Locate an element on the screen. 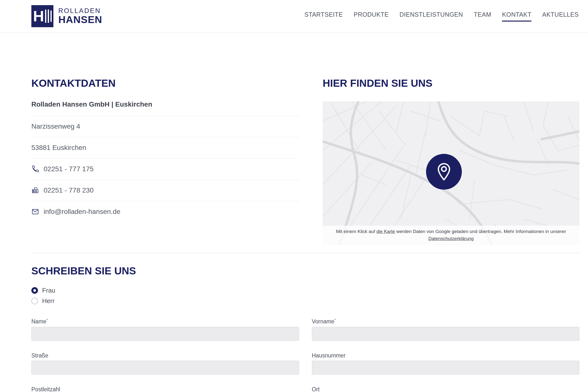  vorname-input is located at coordinates (446, 334).